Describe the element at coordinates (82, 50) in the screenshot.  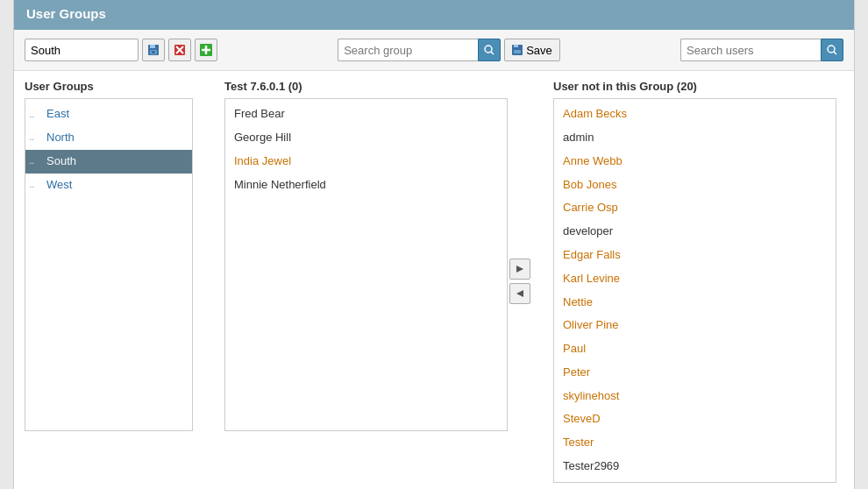
I see `group-name-input` at that location.